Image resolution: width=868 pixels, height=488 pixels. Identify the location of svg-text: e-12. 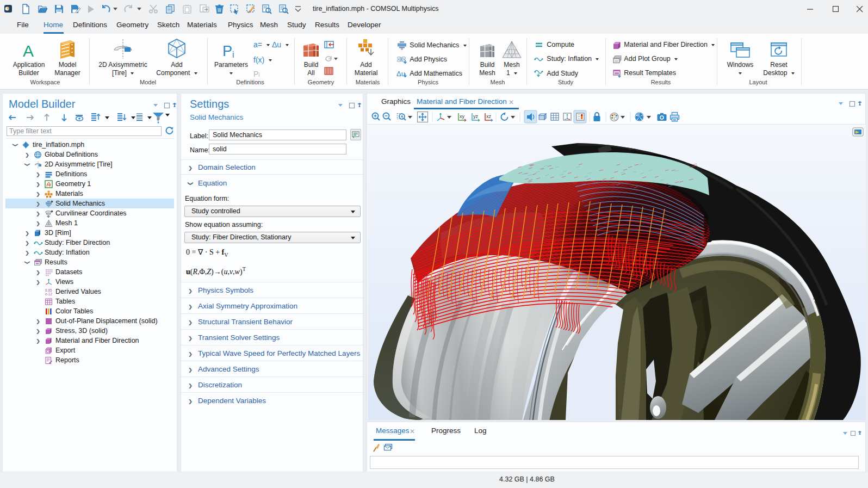
(49, 294).